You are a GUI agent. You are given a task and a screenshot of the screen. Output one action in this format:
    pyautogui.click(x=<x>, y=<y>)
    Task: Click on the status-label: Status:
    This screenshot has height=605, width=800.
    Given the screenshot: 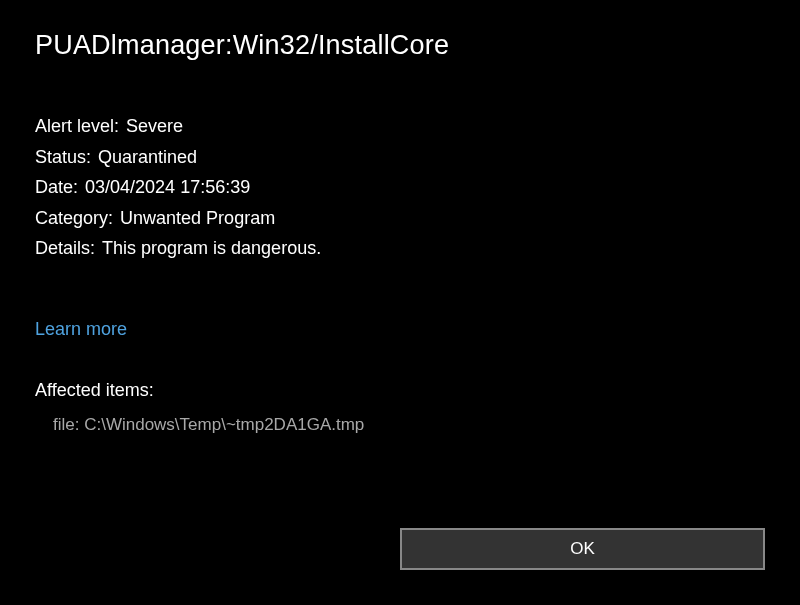 What is the action you would take?
    pyautogui.click(x=63, y=157)
    